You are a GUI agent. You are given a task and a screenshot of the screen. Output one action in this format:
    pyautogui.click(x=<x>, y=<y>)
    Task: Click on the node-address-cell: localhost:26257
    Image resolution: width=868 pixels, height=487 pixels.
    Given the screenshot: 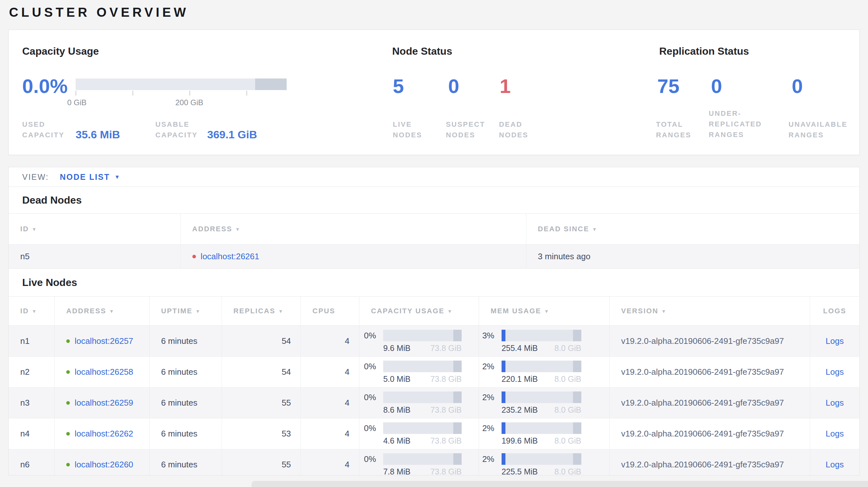 What is the action you would take?
    pyautogui.click(x=102, y=341)
    